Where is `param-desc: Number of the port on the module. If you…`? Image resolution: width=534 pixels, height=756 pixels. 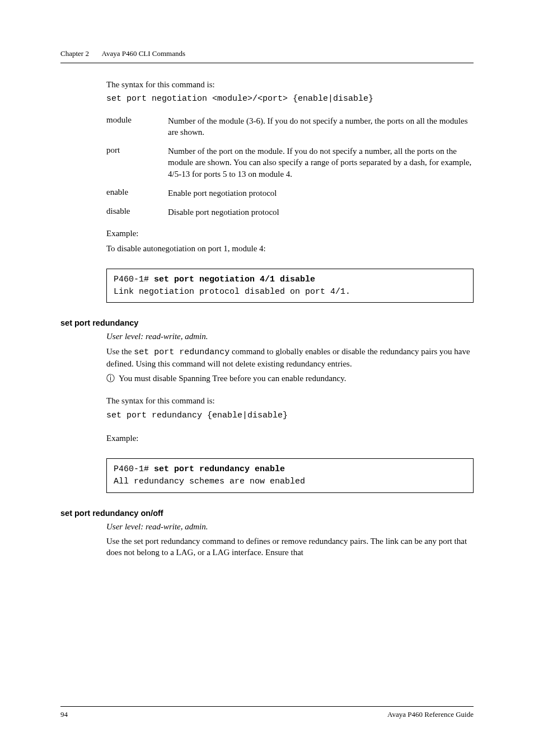 param-desc: Number of the port on the module. If you… is located at coordinates (321, 162).